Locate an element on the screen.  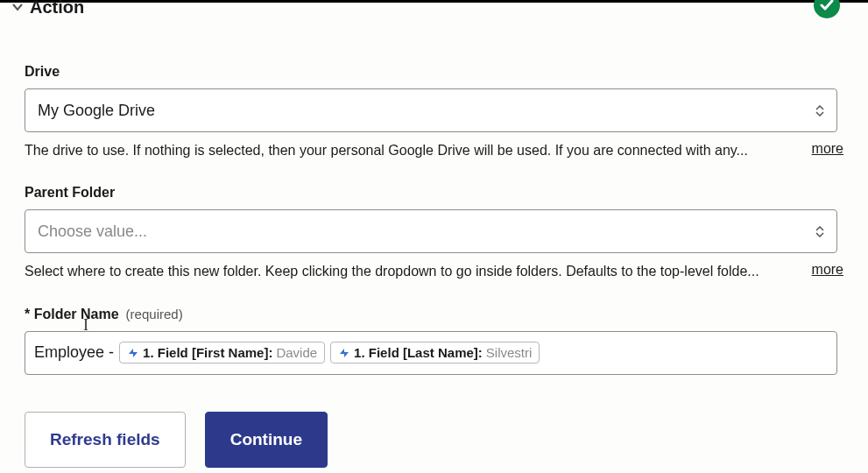
parent-folder-help-text: Select where to create this new folder. … is located at coordinates (392, 272).